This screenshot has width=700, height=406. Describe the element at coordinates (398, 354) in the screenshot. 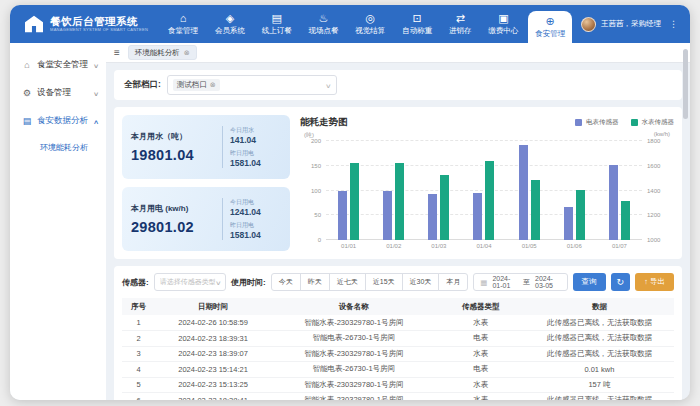

I see `table-row: 32024-02-23 18:39:07智能水表-230329780-1号房间水…` at that location.